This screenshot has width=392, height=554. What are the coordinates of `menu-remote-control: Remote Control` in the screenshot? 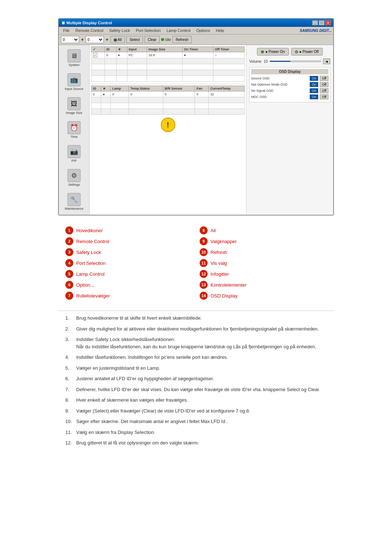 It's located at (89, 30).